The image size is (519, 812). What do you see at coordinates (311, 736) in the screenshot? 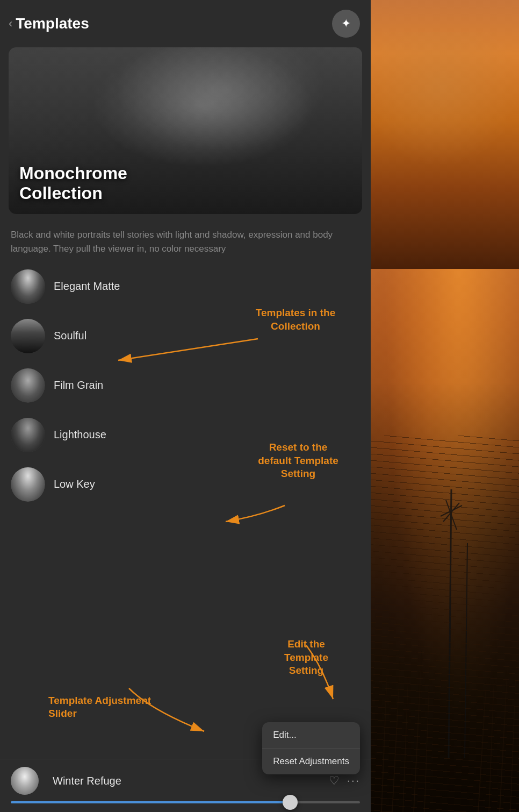
I see `context-menu-edit: Edit...` at bounding box center [311, 736].